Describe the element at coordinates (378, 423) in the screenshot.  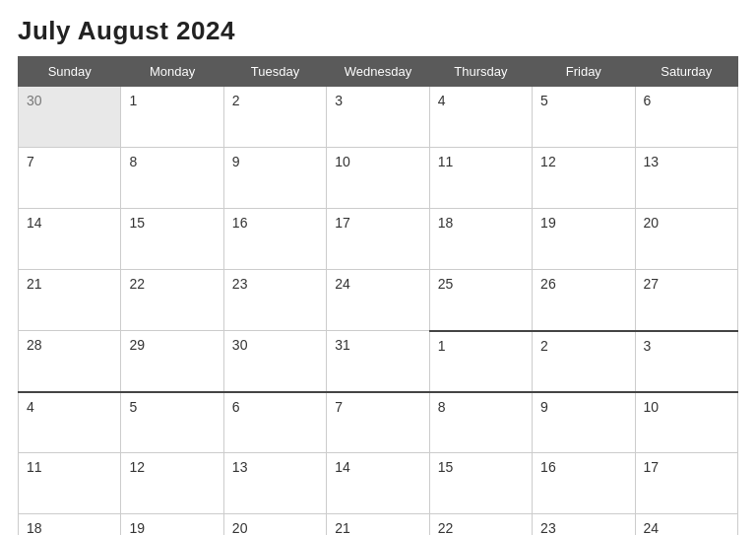
I see `calendar-row: 45678910` at that location.